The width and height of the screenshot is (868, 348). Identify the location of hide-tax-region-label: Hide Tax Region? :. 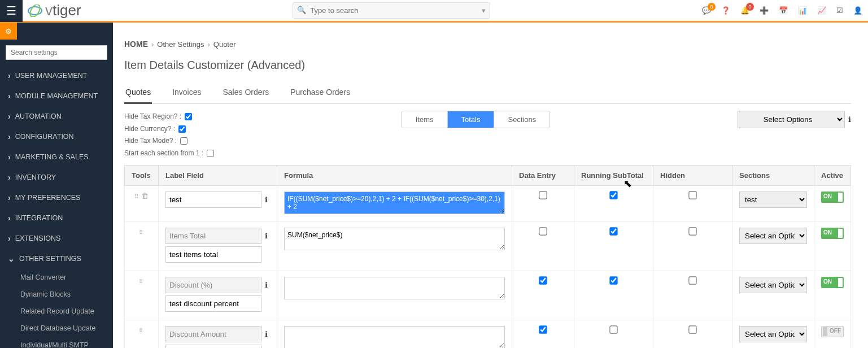
(152, 117).